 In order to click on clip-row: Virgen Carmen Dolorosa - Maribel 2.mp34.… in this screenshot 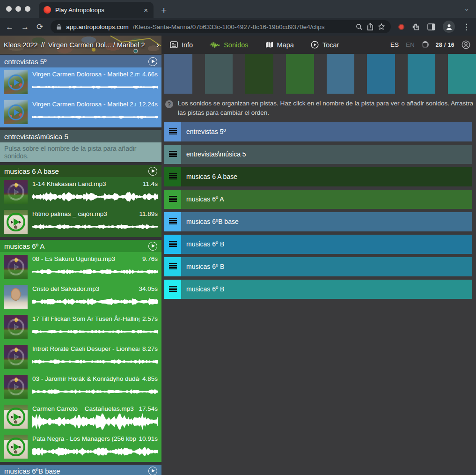, I will do `click(81, 82)`.